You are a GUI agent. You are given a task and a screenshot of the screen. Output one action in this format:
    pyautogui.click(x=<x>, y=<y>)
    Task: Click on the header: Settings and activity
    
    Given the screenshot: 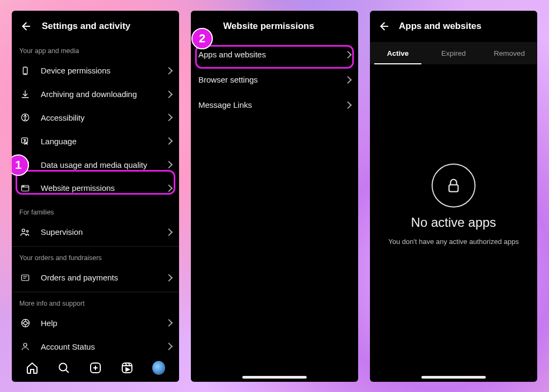 What is the action you would take?
    pyautogui.click(x=95, y=26)
    